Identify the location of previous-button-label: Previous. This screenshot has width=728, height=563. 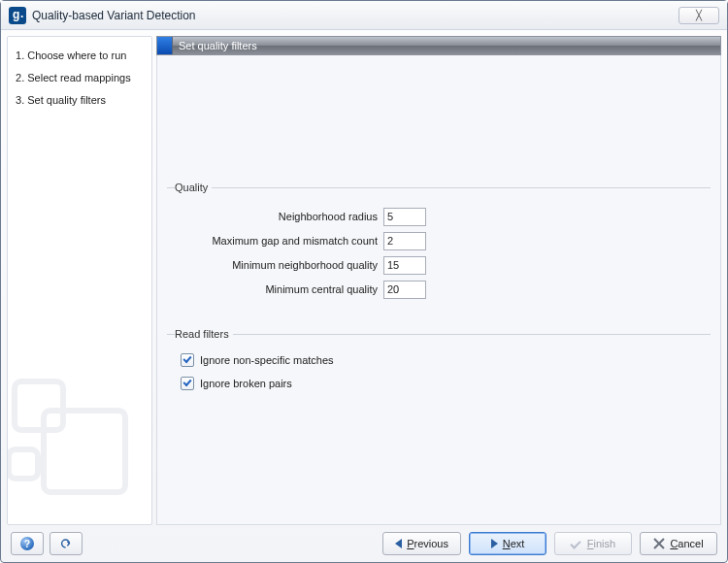
(427, 544).